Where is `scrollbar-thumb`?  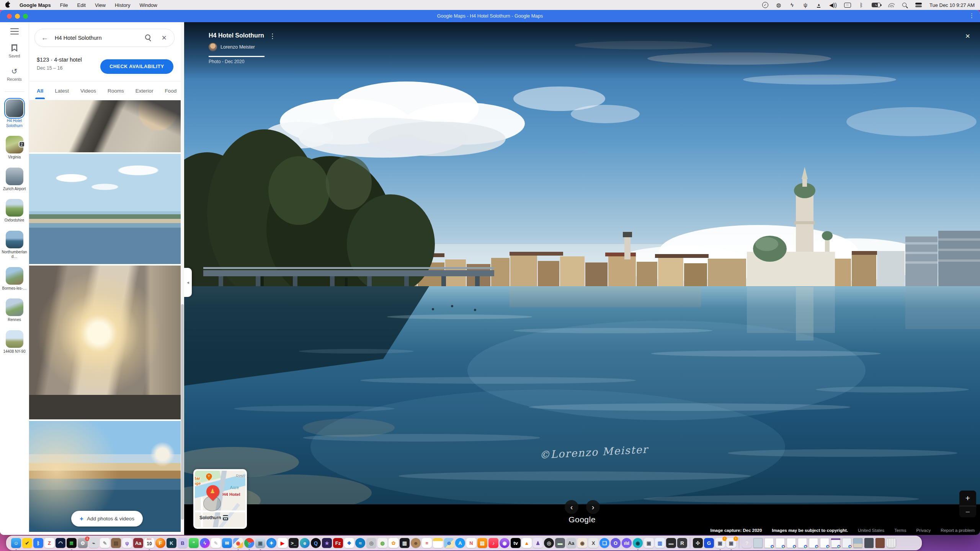
scrollbar-thumb is located at coordinates (182, 412).